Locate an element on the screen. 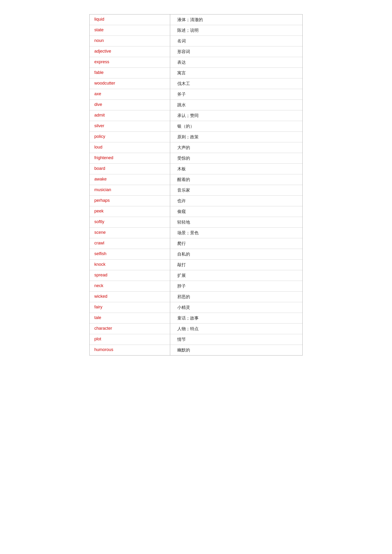  table-row: state陈述；说明 is located at coordinates (196, 30).